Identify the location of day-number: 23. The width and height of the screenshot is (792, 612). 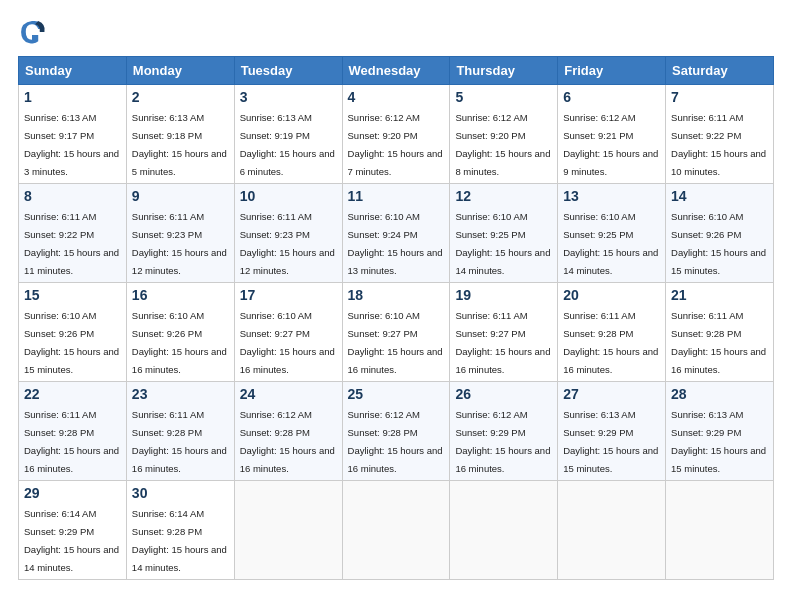
(180, 394).